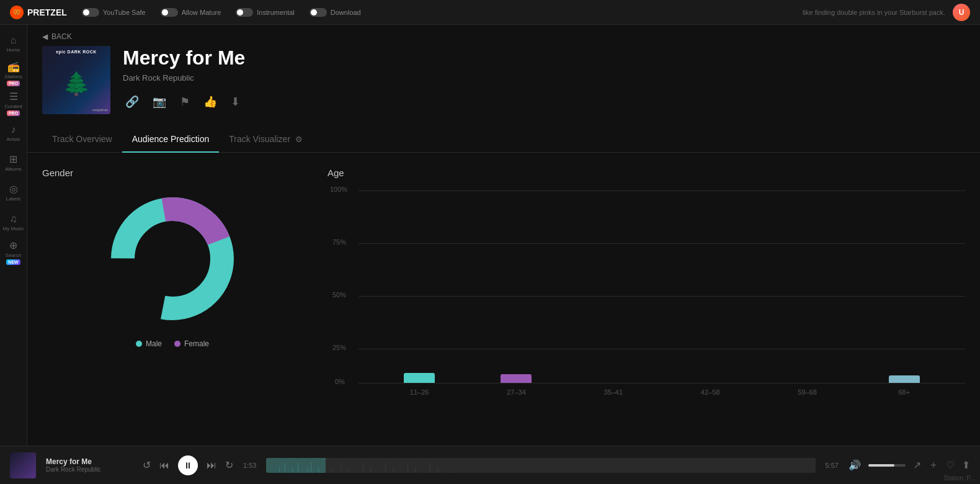 The image size is (980, 484). What do you see at coordinates (299, 139) in the screenshot?
I see `ai-icon: ⚙` at bounding box center [299, 139].